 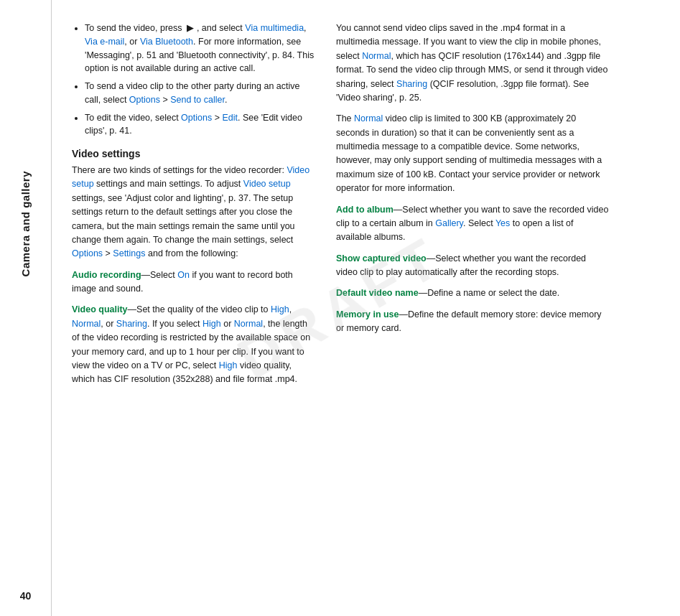 I want to click on memory-in-use-section: Memory in use—Define the default memory …, so click(x=472, y=322).